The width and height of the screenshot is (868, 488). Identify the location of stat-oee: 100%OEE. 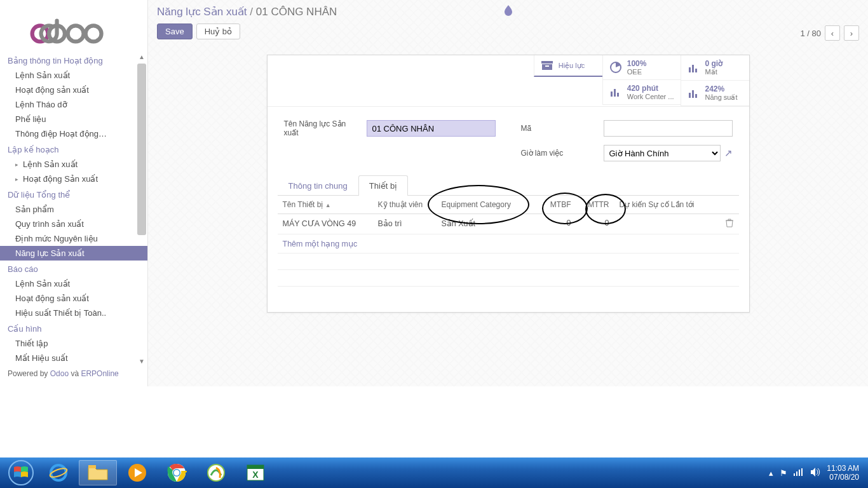
(642, 67).